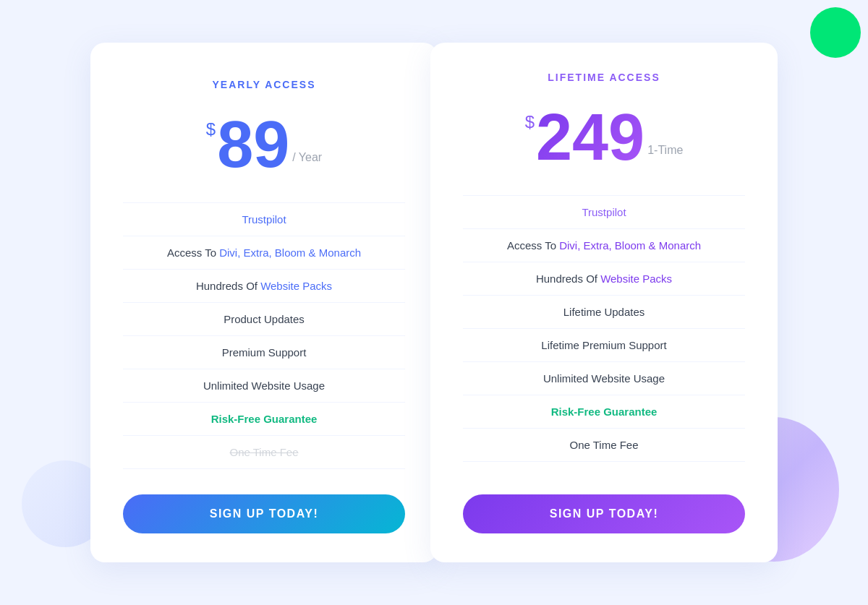 Image resolution: width=868 pixels, height=605 pixels. I want to click on yearly-feature-risk-free: Risk-Free Guarantee, so click(264, 419).